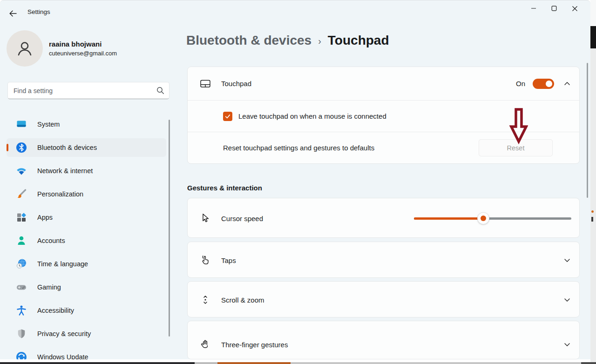 The width and height of the screenshot is (596, 364). Describe the element at coordinates (249, 40) in the screenshot. I see `breadcrumb-parent: Bluetooth & devices` at that location.